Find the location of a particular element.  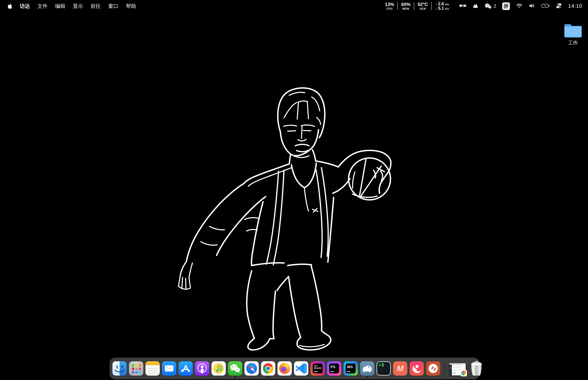

pinyin-input-icon: 拼 is located at coordinates (506, 6).